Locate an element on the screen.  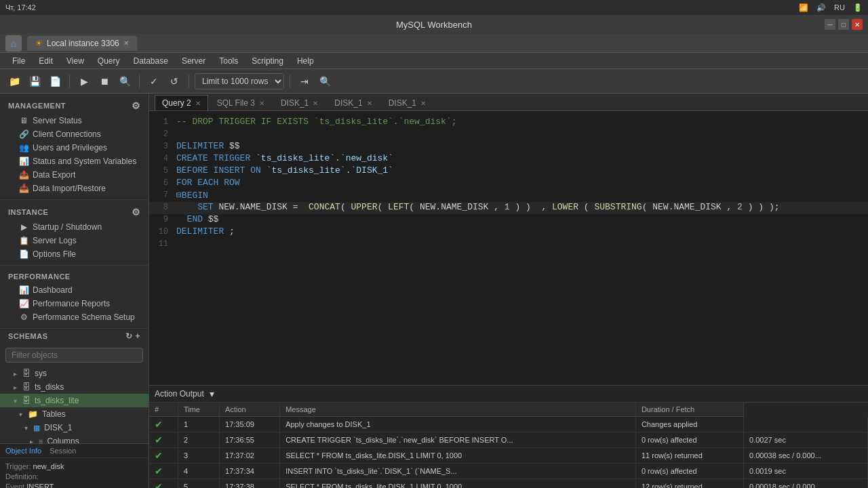
session-tab: Session is located at coordinates (62, 451).